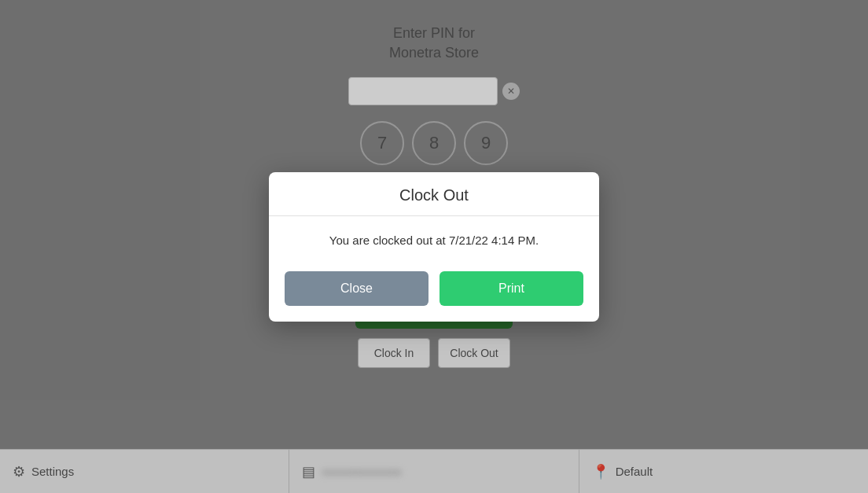 Image resolution: width=868 pixels, height=493 pixels. I want to click on modal-close-button: Close, so click(357, 289).